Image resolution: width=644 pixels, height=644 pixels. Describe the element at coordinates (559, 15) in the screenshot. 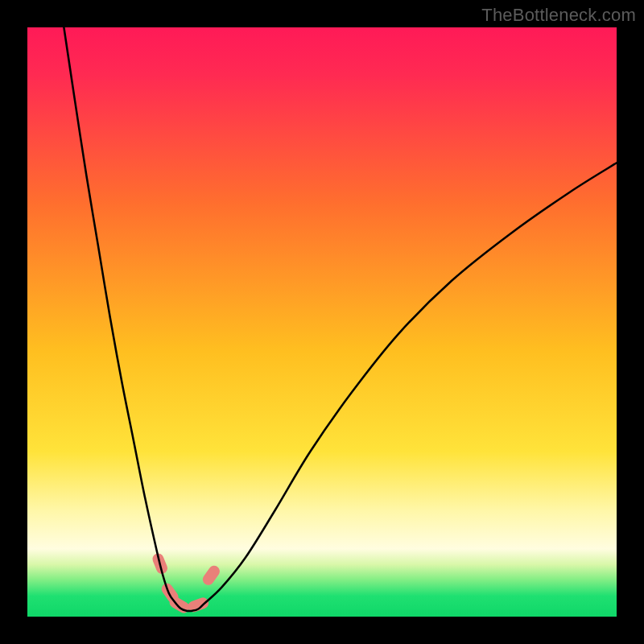

I see `attribution-label: TheBottleneck.com` at that location.